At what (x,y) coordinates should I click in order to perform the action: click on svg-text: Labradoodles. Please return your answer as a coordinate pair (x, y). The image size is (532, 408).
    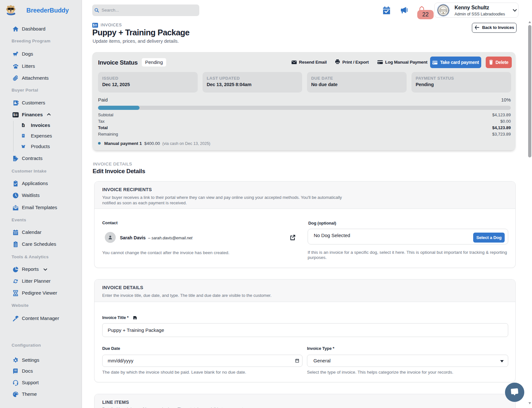
    Looking at the image, I should click on (443, 11).